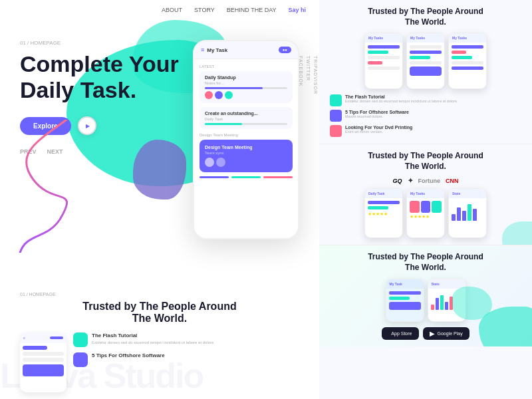 The height and width of the screenshot is (399, 532). What do you see at coordinates (160, 294) in the screenshot?
I see `section-label: 01 / HOMEPAGE` at bounding box center [160, 294].